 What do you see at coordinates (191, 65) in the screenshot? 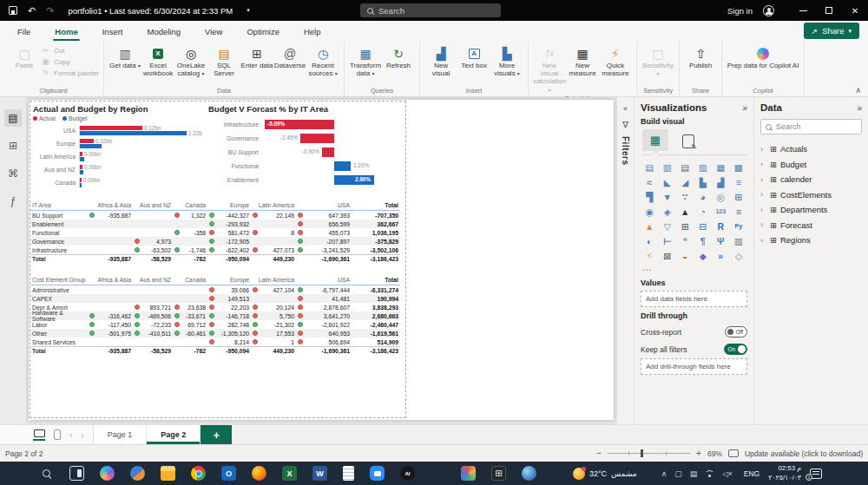
I see `ribbon-button-onelake-catalog: ◎ OneLake catalog ▾` at bounding box center [191, 65].